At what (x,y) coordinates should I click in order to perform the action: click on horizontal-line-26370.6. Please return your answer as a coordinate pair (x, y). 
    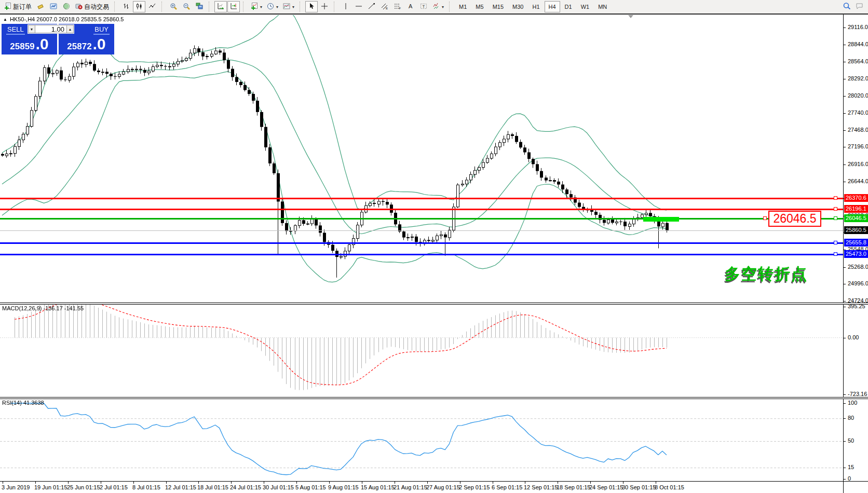
    Looking at the image, I should click on (422, 198).